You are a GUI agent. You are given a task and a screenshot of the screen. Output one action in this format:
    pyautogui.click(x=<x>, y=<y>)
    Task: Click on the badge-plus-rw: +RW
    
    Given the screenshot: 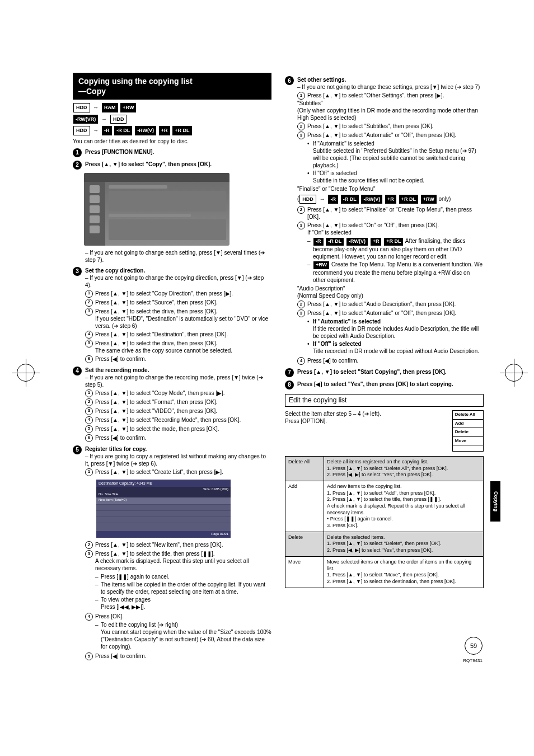 What is the action you would take?
    pyautogui.click(x=128, y=107)
    